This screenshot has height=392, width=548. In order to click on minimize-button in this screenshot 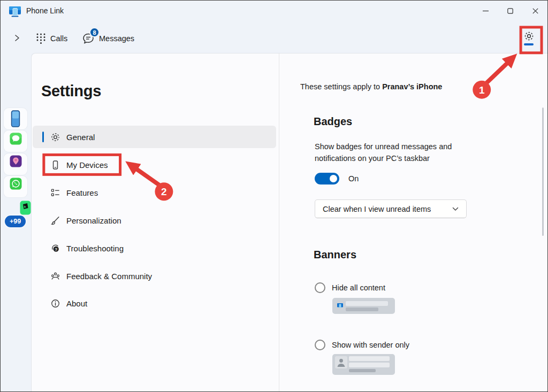, I will do `click(485, 11)`.